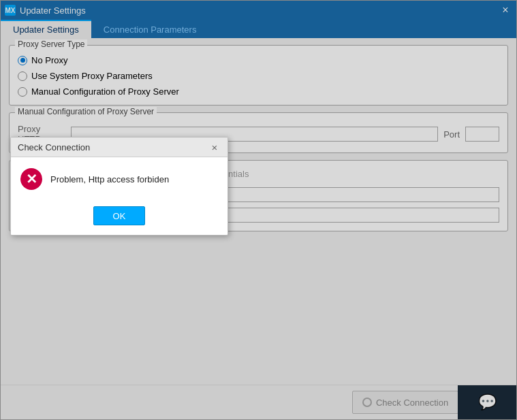 The height and width of the screenshot is (420, 517). I want to click on dialog-title-bar: Check Connection ×, so click(119, 147).